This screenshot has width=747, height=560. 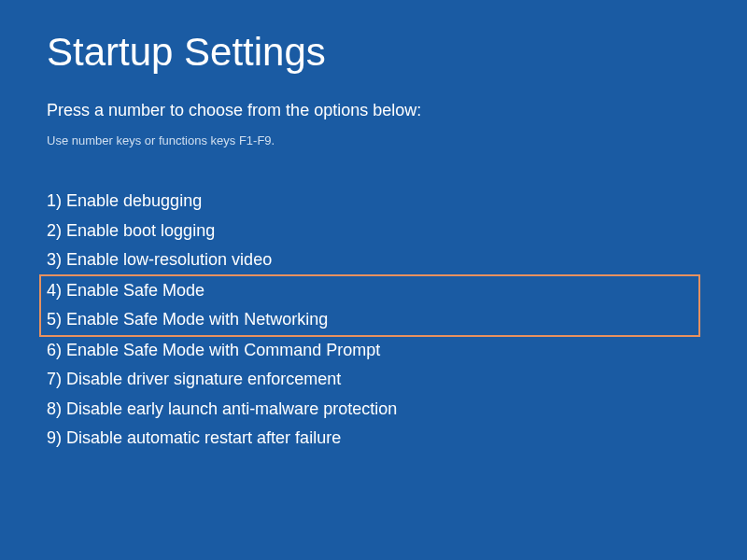 I want to click on option-item-4: 4) Enable Safe Mode, so click(x=373, y=291).